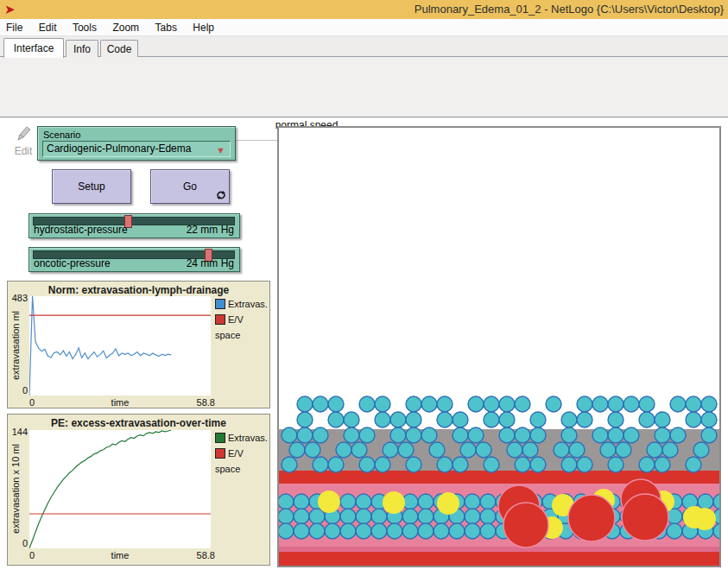 This screenshot has width=728, height=576. What do you see at coordinates (17, 432) in the screenshot?
I see `y-axis-max-label: 144` at bounding box center [17, 432].